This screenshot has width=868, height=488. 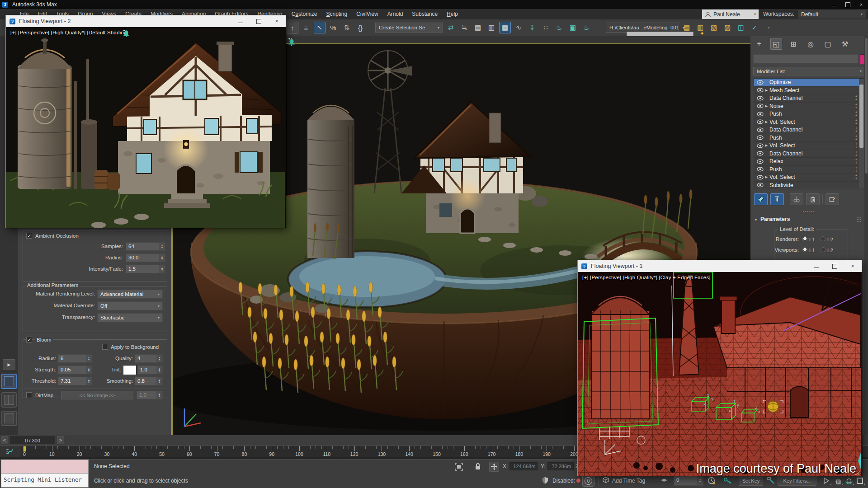 What do you see at coordinates (9, 365) in the screenshot?
I see `layout-flyout-button: ▶` at bounding box center [9, 365].